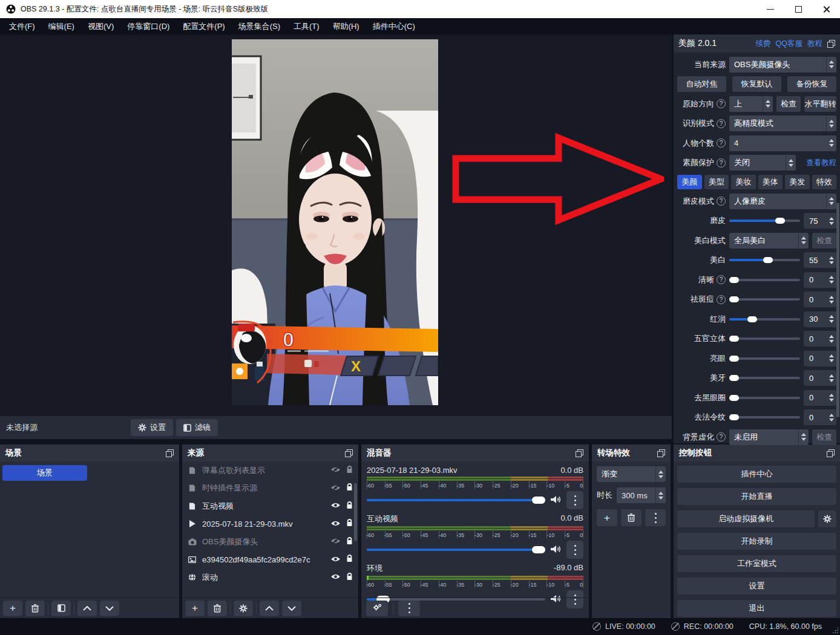  Describe the element at coordinates (824, 437) in the screenshot. I see `bg-blur-check-button: 检查` at that location.